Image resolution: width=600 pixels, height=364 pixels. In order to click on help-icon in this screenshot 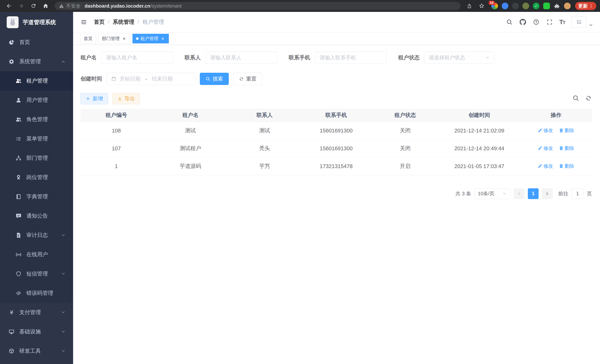, I will do `click(536, 22)`.